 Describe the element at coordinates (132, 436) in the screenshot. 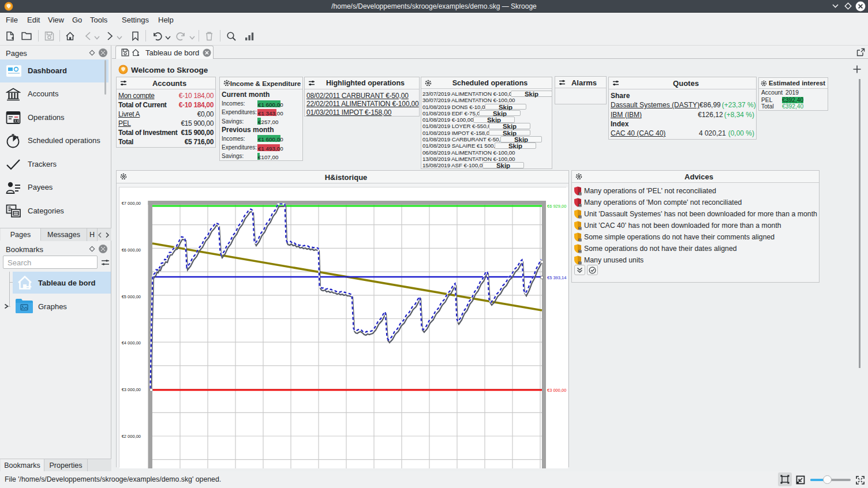

I see `svg-text: €2 000,00` at that location.